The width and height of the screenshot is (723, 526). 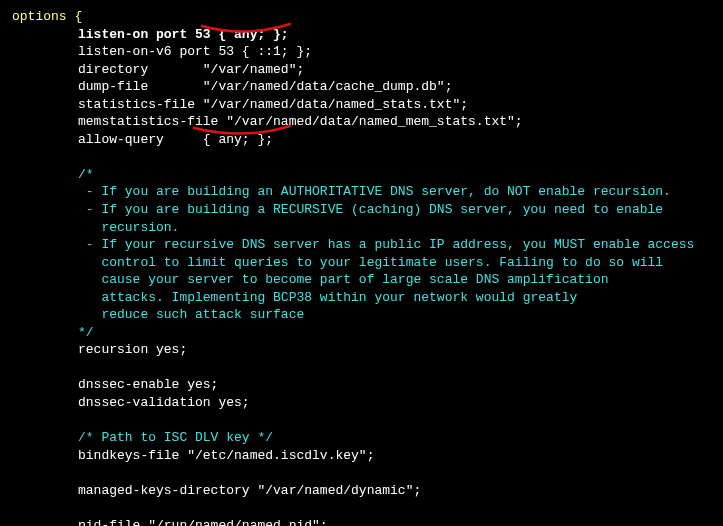 I want to click on comment-l2: - If you are building a RECURSIVE (cachi…, so click(x=362, y=210).